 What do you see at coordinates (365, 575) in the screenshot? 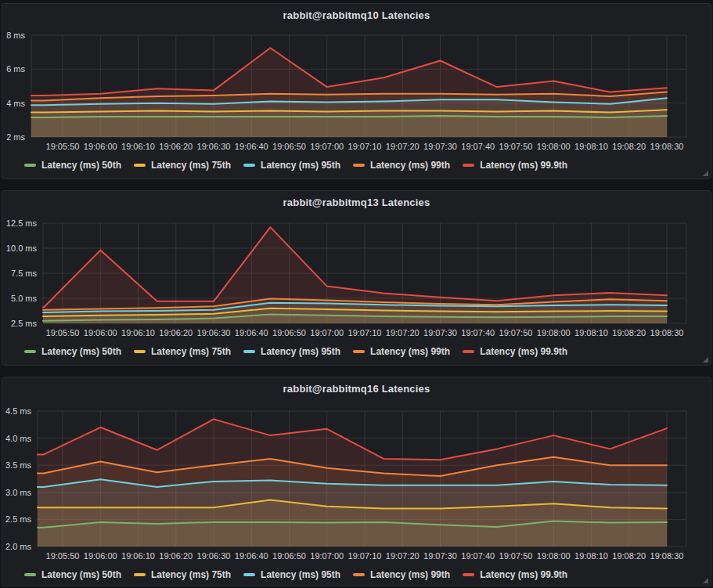
I see `legend: Latency (ms) 50thLatency (ms) 75thLatenc…` at bounding box center [365, 575].